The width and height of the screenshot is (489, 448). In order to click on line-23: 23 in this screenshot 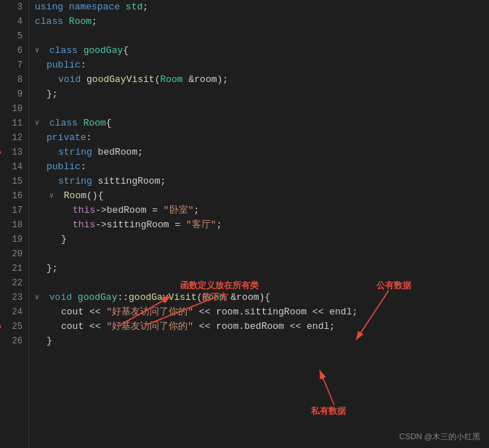, I will do `click(15, 298)`.